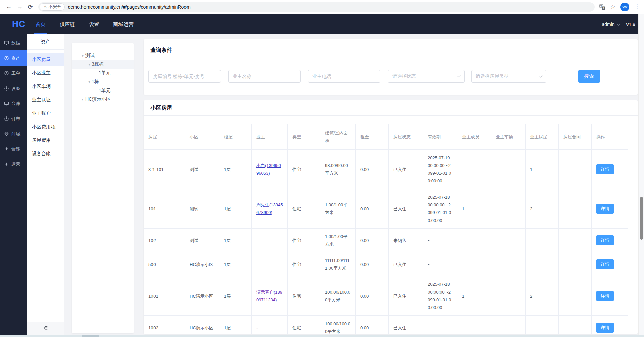  Describe the element at coordinates (184, 76) in the screenshot. I see `house-no-input` at that location.